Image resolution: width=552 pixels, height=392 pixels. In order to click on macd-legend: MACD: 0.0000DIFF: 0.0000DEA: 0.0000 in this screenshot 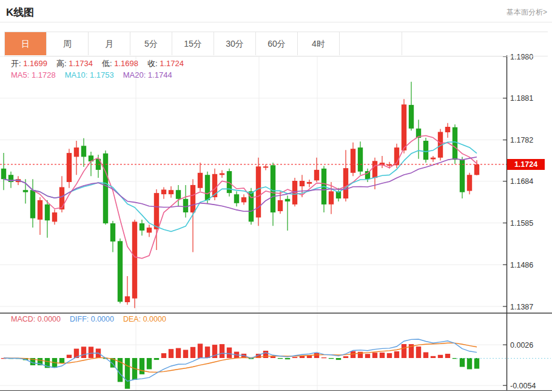, I will do `click(93, 319)`.